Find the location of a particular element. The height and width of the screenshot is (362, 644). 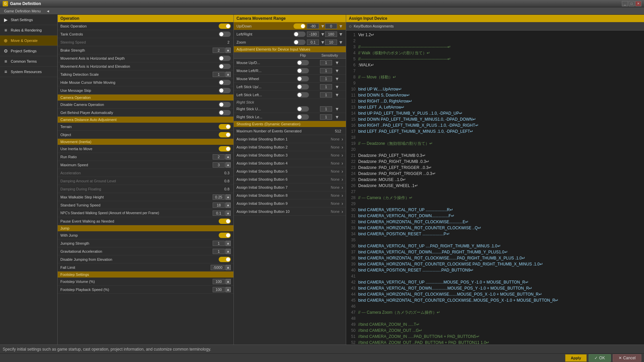

fall-limit-input: -5000 ▲ is located at coordinates (221, 267).